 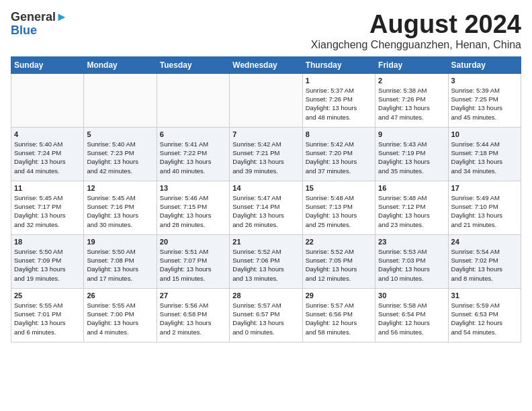 I want to click on day-number: 27, so click(x=193, y=295).